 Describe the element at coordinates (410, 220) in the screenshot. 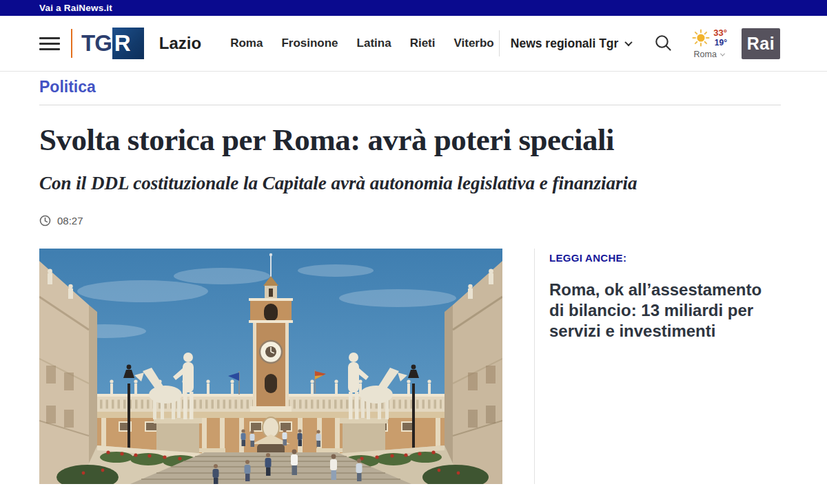

I see `article-meta: 08:27` at that location.